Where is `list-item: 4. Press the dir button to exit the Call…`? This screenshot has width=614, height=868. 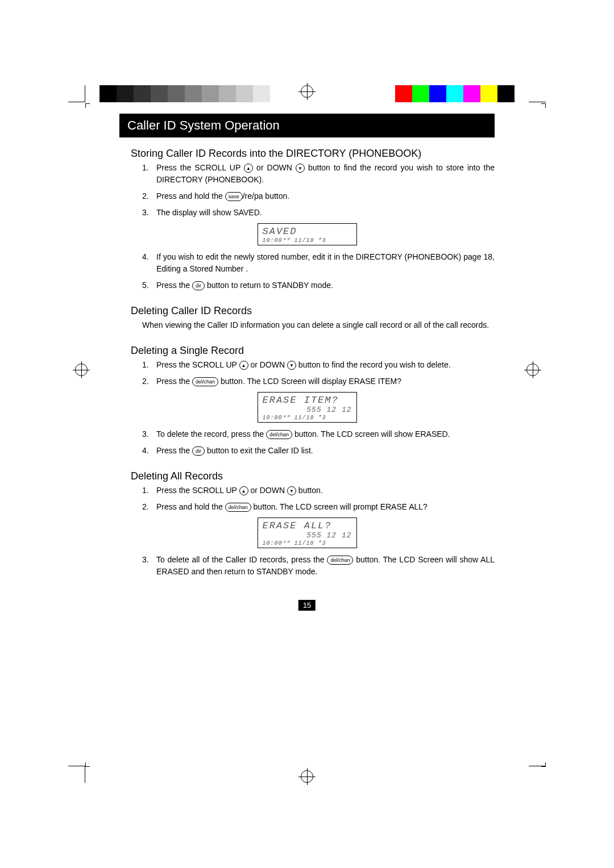
list-item: 4. Press the dir button to exit the Call… is located at coordinates (318, 451).